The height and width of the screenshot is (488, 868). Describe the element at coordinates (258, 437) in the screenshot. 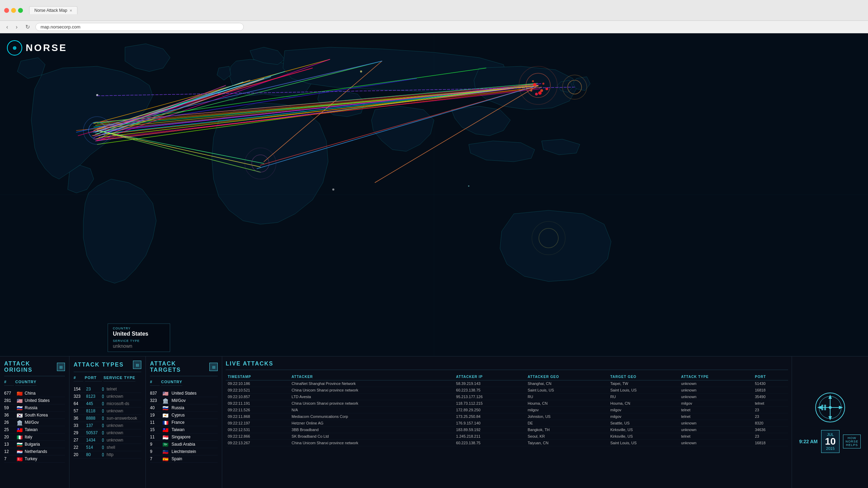

I see `timestamp: 09:22:12.866` at that location.